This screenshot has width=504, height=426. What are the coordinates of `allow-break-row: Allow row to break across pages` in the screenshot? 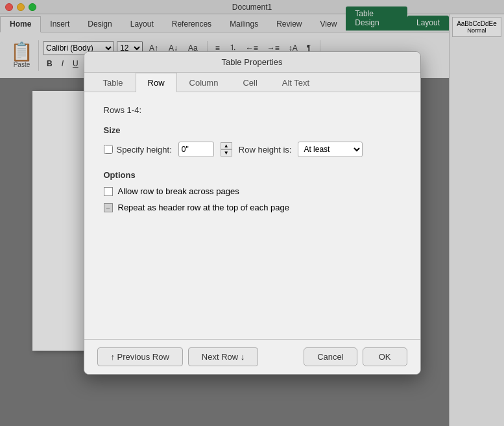 It's located at (252, 191).